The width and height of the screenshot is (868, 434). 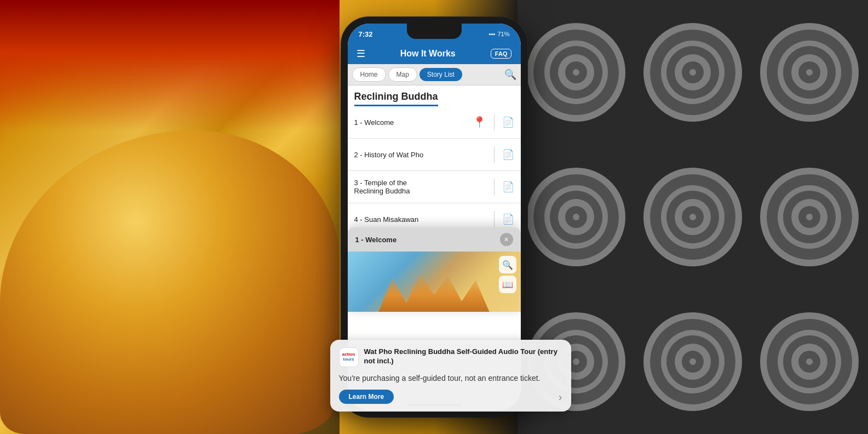 I want to click on popup-close-button: ×, so click(x=507, y=239).